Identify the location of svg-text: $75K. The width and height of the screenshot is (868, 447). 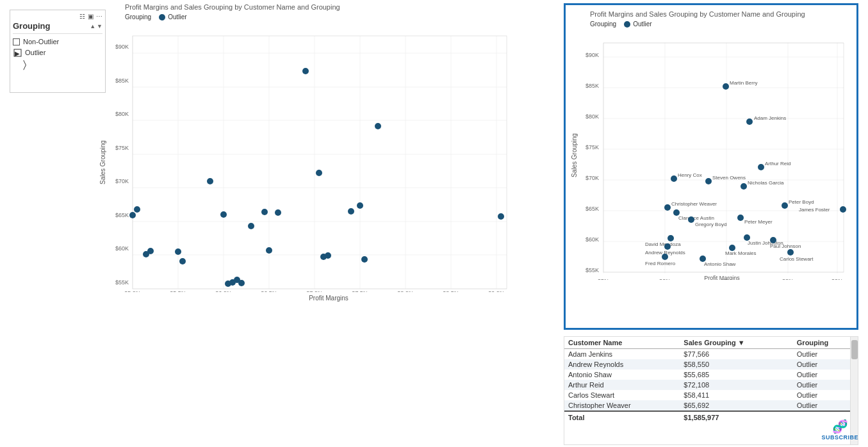
(592, 147).